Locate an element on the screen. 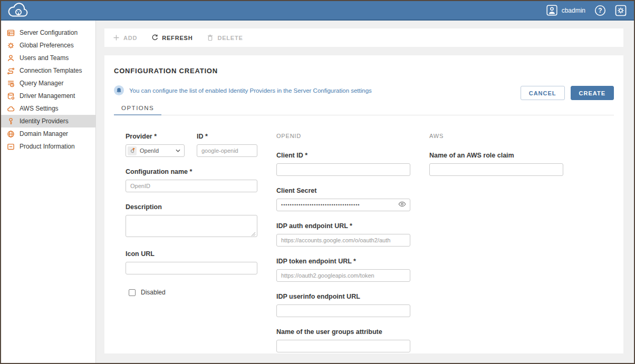 Image resolution: width=635 pixels, height=364 pixels. settings-gear-icon is located at coordinates (621, 11).